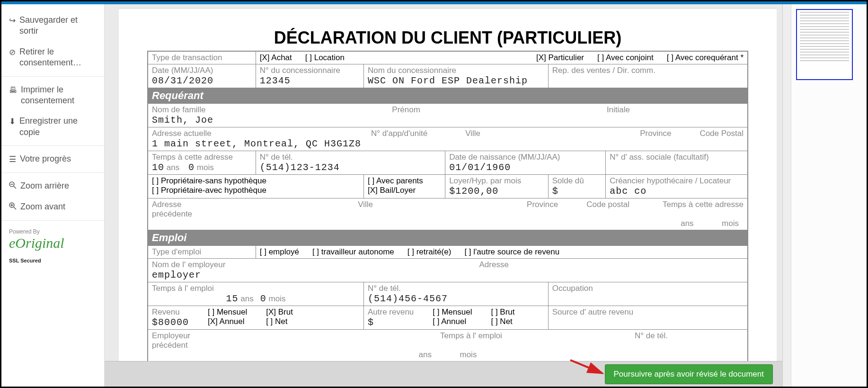 This screenshot has height=388, width=868. I want to click on field-value: 1 main street, Montreal, QC H3G1Z8, so click(448, 144).